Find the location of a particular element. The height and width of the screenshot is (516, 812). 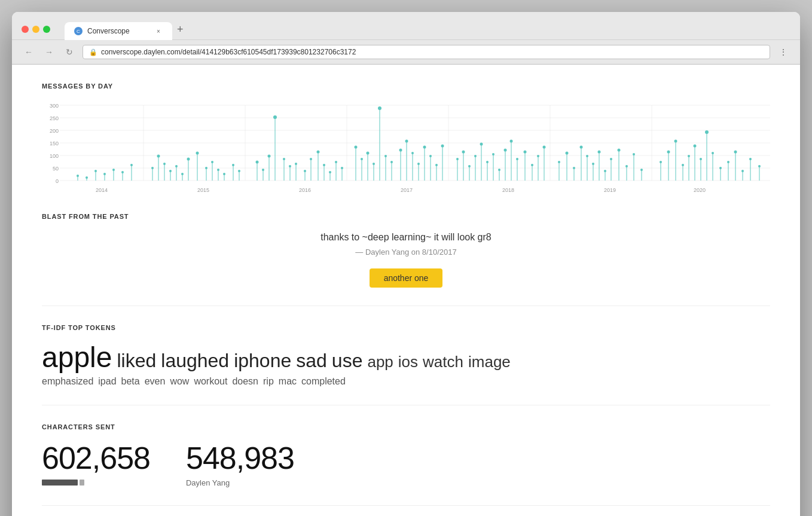

tfidf-section-label: TF-IDF TOP TOKENS is located at coordinates (406, 328).